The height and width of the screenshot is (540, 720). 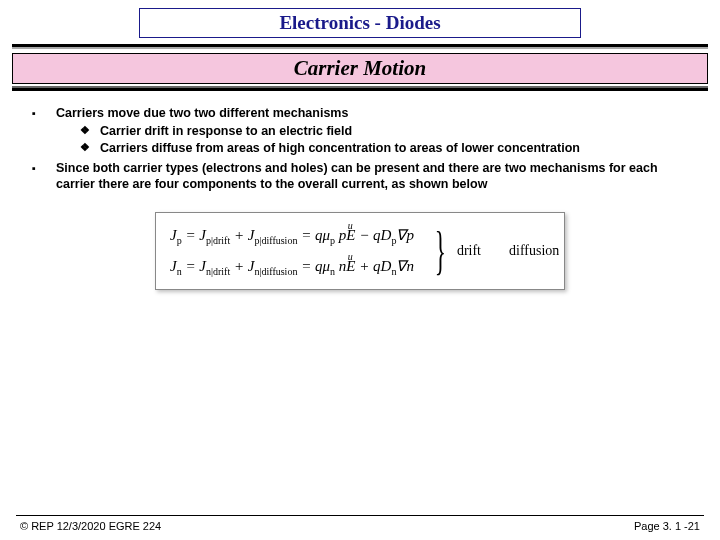 What do you see at coordinates (374, 148) in the screenshot?
I see `bullet-1b: Carriers diffuse from areas of high conc…` at bounding box center [374, 148].